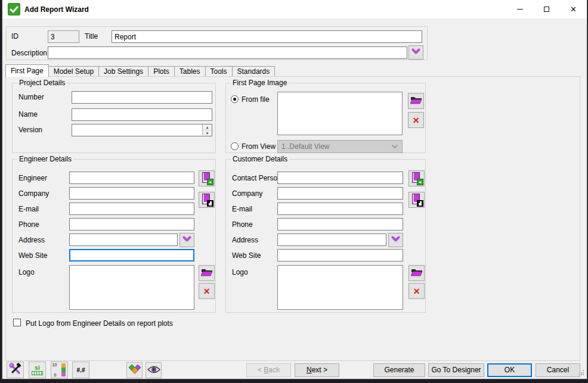 This screenshot has width=588, height=383. I want to click on minimize-button, so click(520, 10).